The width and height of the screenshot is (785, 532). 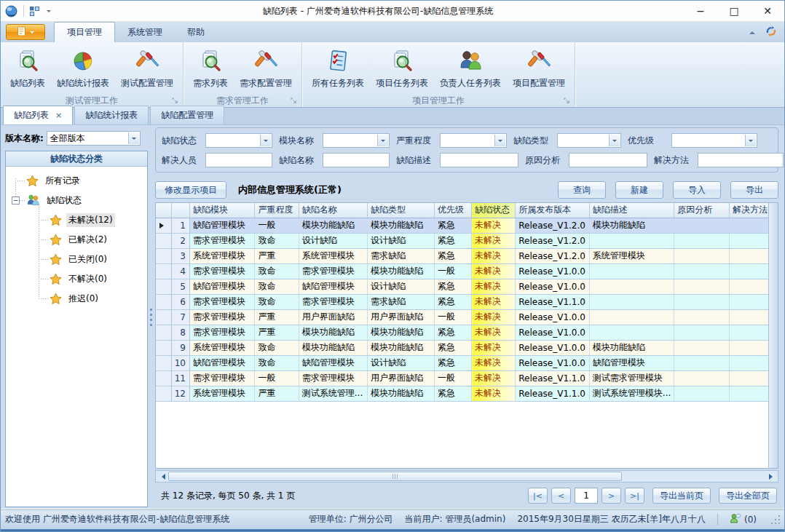 I want to click on test-config-button: 测试配置管理, so click(x=147, y=68).